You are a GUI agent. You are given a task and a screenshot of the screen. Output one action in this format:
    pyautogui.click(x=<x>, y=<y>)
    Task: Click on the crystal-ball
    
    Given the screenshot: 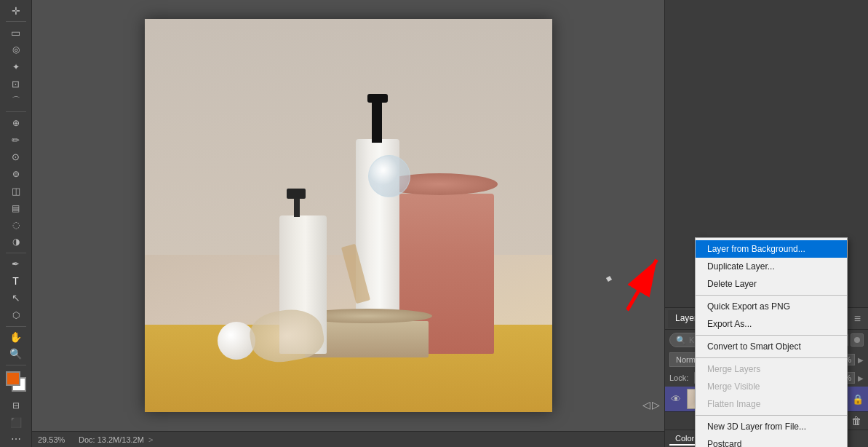 What is the action you would take?
    pyautogui.click(x=389, y=176)
    